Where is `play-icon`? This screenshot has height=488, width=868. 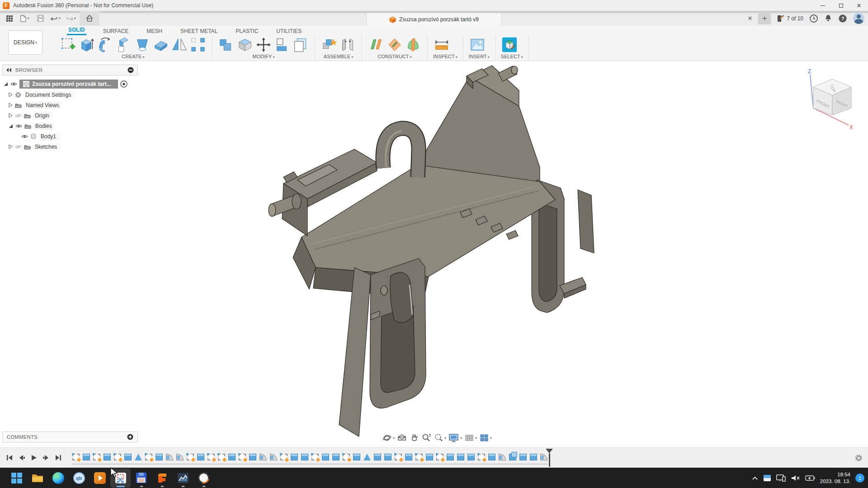 play-icon is located at coordinates (34, 458).